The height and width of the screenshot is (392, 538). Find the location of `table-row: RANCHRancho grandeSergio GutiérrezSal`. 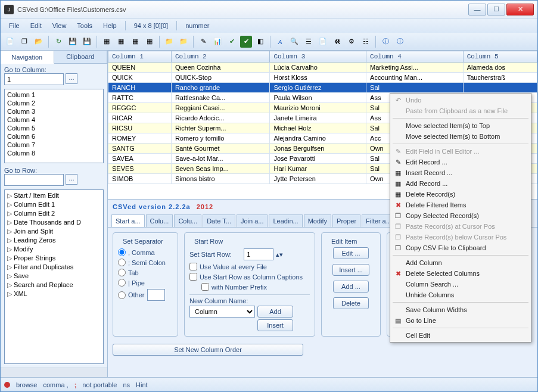

table-row: RANCHRancho grandeSergio GutiérrezSal is located at coordinates (323, 88).